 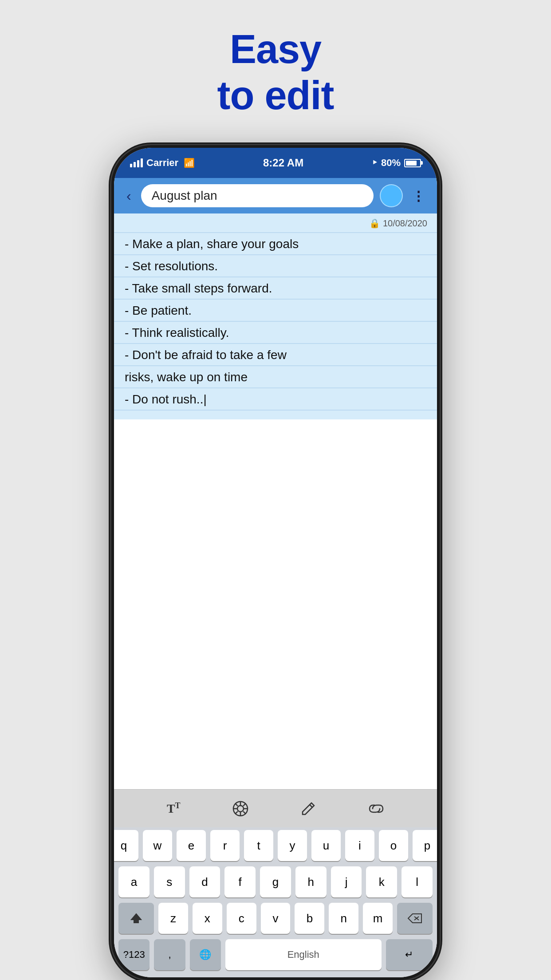 I want to click on space-key: English, so click(x=303, y=955).